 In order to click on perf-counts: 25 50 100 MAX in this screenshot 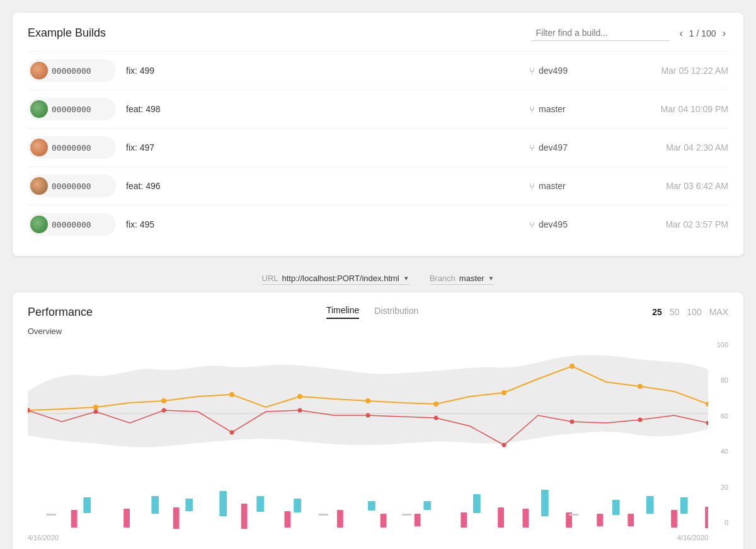, I will do `click(690, 312)`.